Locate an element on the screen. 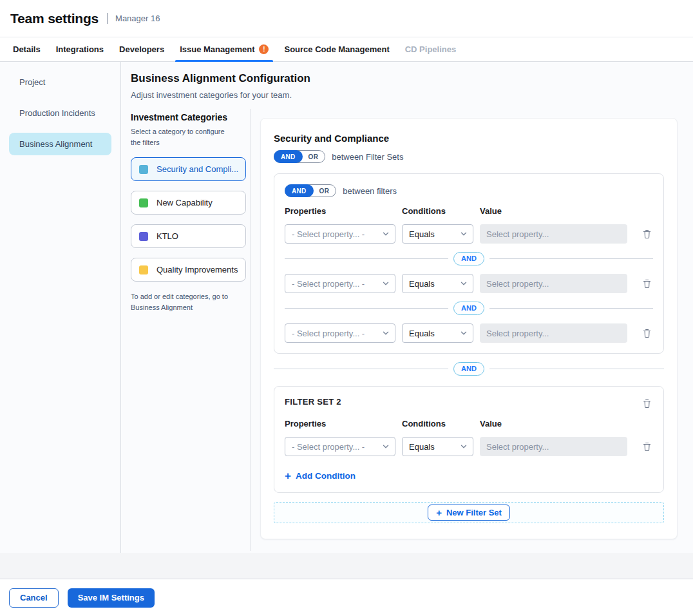  settings-sidebar: Project Production Incidents Business Al… is located at coordinates (61, 307).